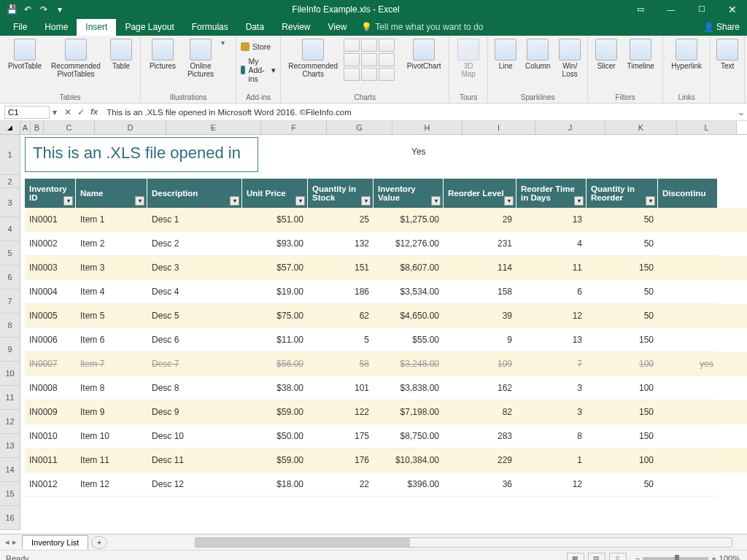 Image resolution: width=747 pixels, height=560 pixels. Describe the element at coordinates (55, 112) in the screenshot. I see `name-box-dropdown-icon: ▾` at that location.